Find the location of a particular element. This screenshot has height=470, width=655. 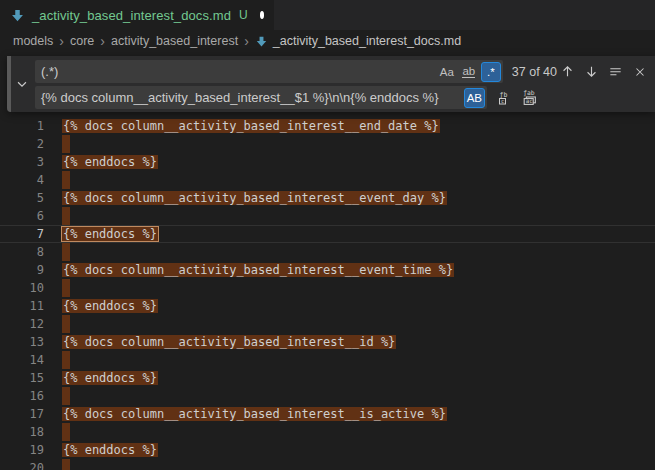

whole-word-toggle: ab is located at coordinates (469, 72).